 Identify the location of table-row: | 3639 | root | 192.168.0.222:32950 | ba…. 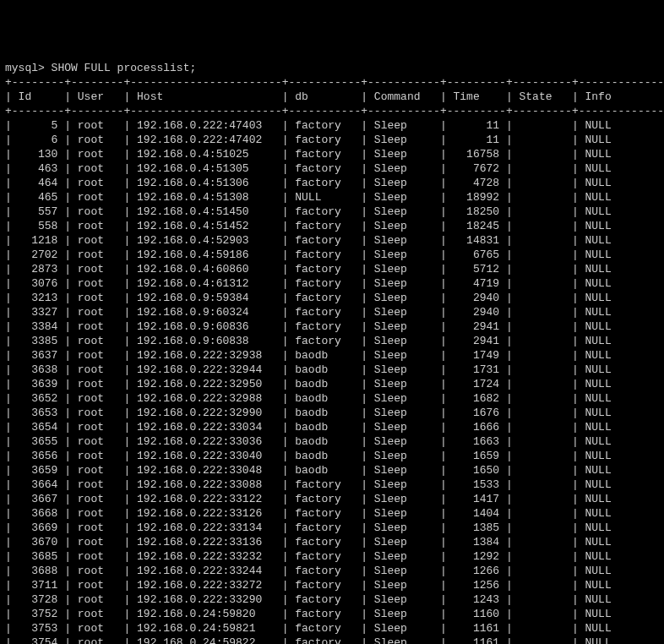
(332, 384).